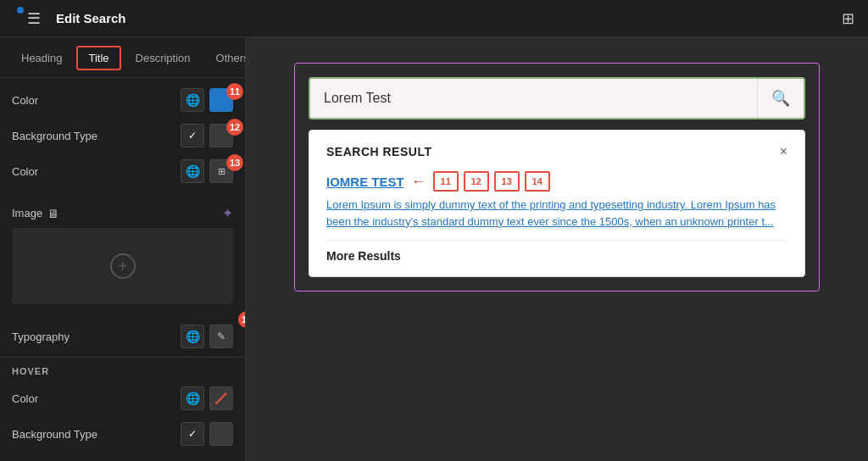  I want to click on image-placeholder: +, so click(122, 266).